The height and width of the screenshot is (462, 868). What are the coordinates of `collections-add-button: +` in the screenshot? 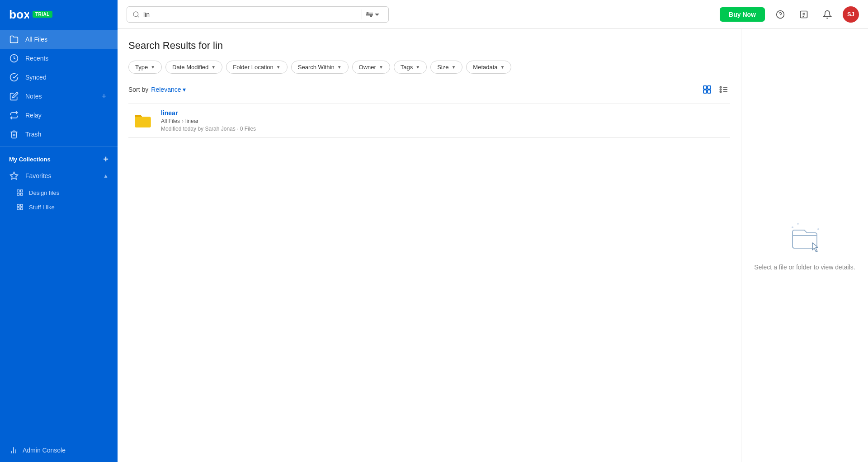 It's located at (106, 159).